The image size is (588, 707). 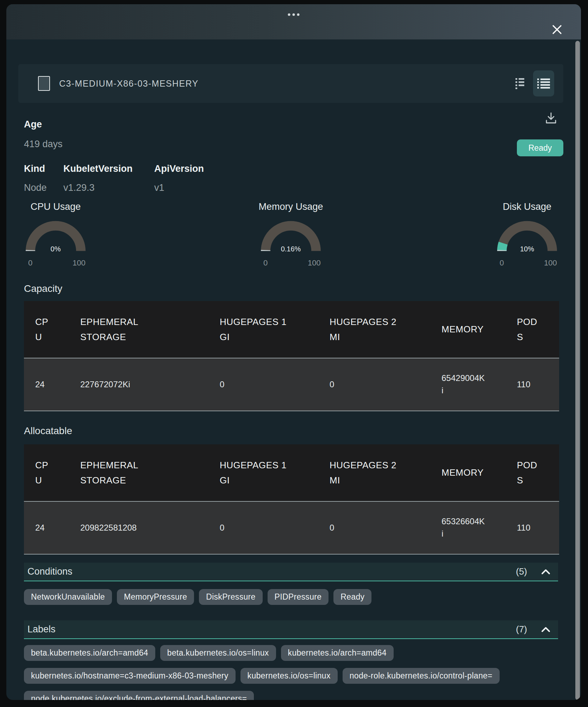 I want to click on allocatable-pods-value: 110, so click(x=532, y=528).